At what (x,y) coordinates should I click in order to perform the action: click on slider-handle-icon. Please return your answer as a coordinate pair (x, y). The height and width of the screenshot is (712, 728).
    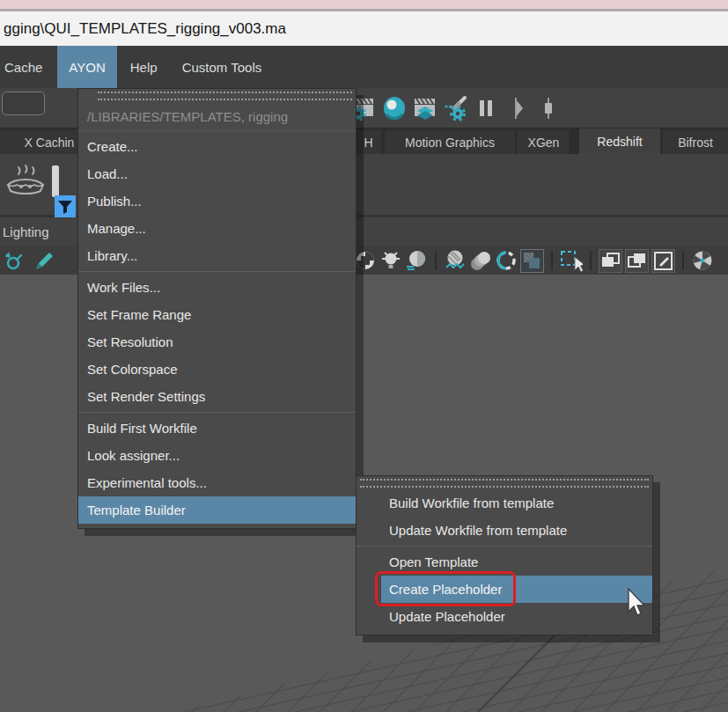
    Looking at the image, I should click on (548, 108).